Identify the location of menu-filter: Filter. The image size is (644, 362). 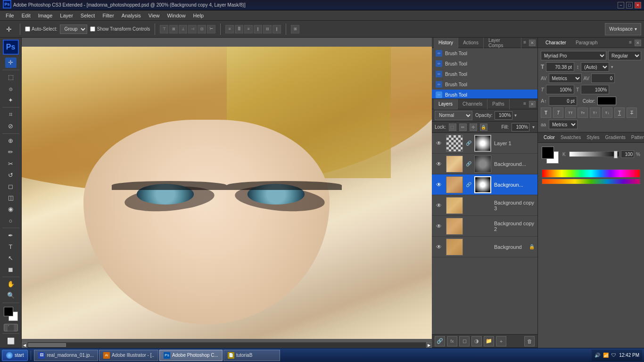
(108, 16).